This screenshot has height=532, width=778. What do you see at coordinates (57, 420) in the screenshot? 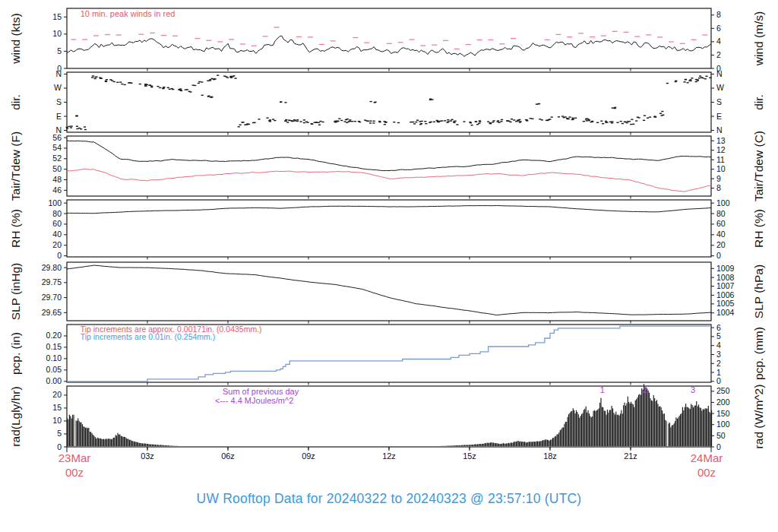
I see `rad-ytick-left: 10` at bounding box center [57, 420].